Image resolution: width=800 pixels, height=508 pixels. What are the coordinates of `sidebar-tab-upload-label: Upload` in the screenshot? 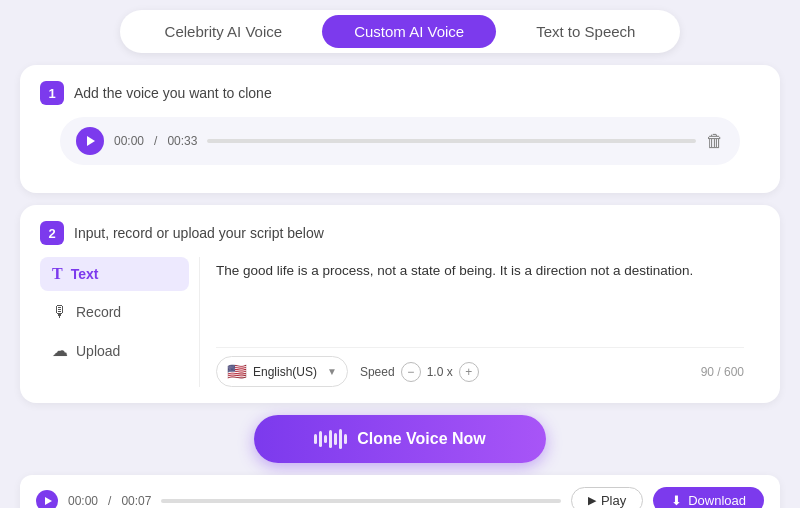 It's located at (98, 351).